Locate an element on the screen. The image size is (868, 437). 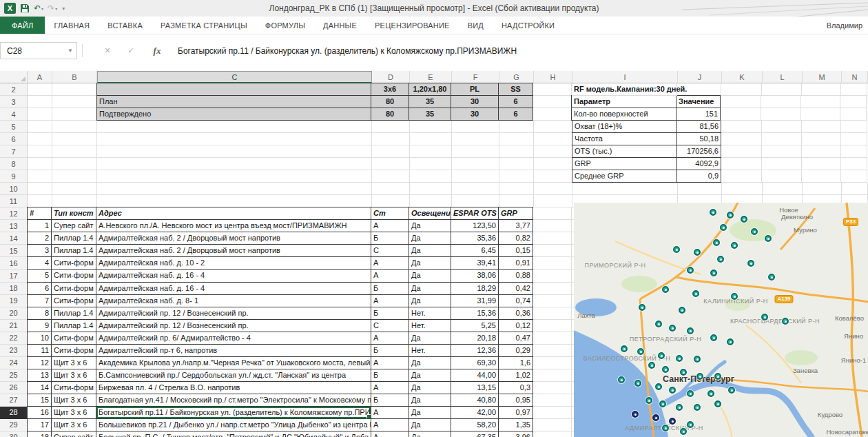
cell: 16 is located at coordinates (39, 413).